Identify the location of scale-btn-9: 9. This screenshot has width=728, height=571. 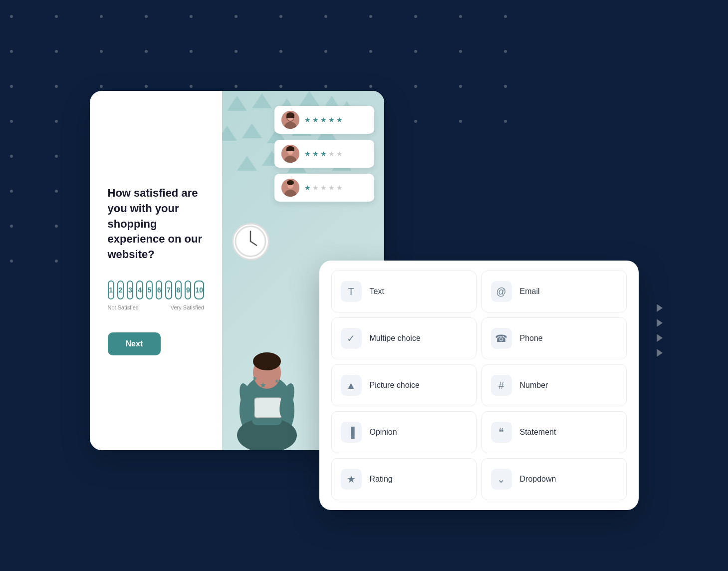
(188, 290).